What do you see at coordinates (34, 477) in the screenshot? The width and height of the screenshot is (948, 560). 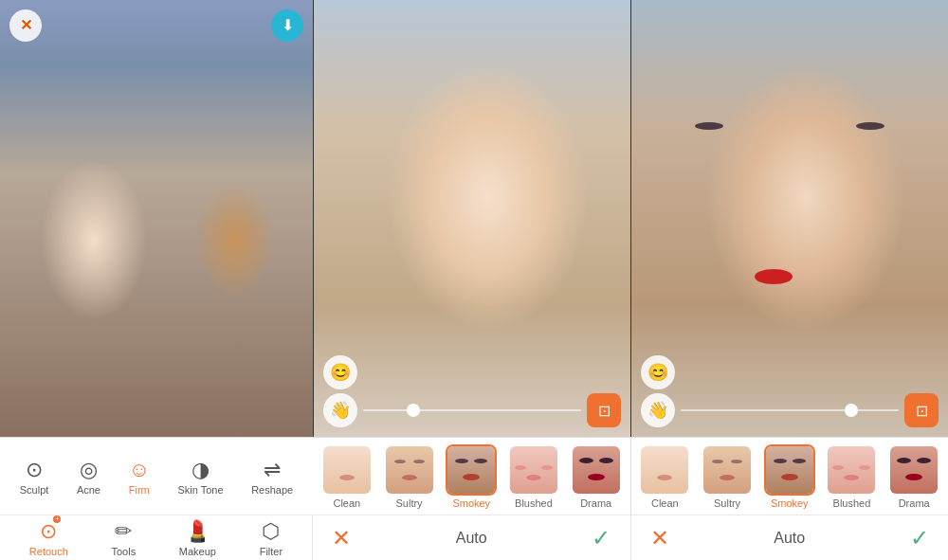 I see `sculpt-tool: ⊙ Sculpt` at bounding box center [34, 477].